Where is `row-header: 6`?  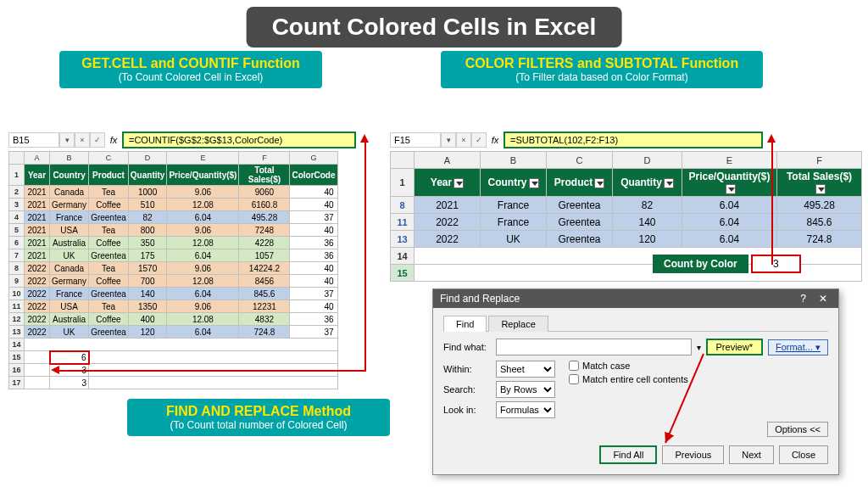
row-header: 6 is located at coordinates (17, 243).